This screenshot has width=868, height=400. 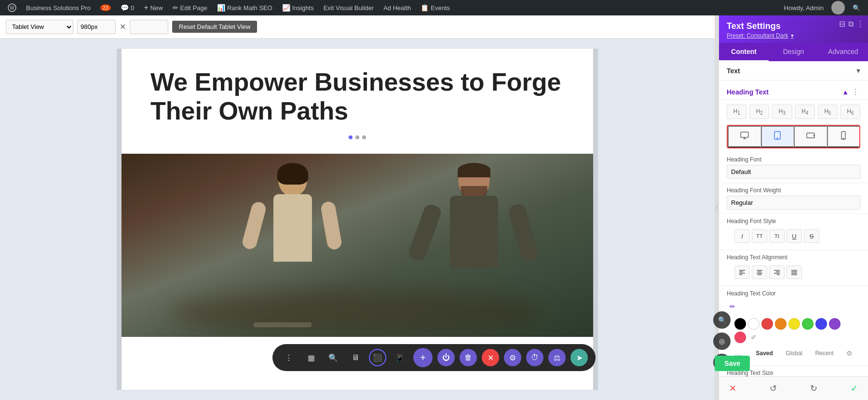 I want to click on eyedropper-icon: ✐, so click(x=754, y=337).